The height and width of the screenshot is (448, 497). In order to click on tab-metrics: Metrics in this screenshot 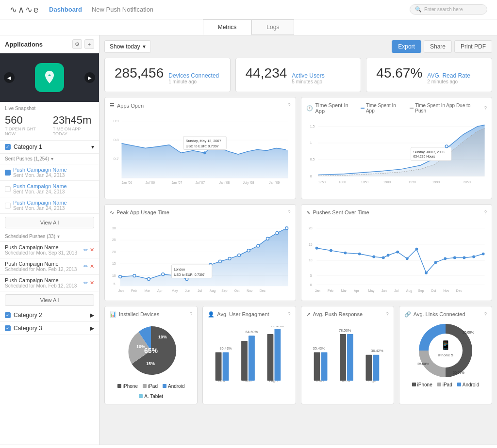, I will do `click(227, 27)`.